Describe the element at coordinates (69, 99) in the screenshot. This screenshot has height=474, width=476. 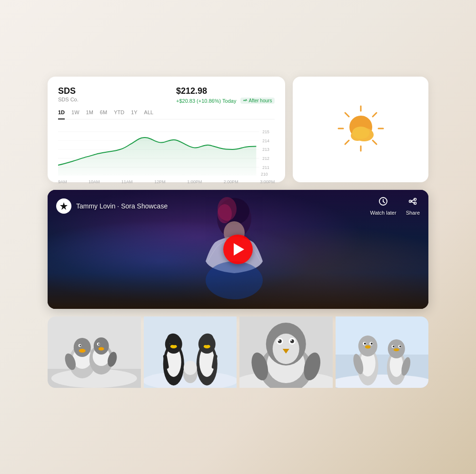
I see `stock-company: SDS Co.` at that location.